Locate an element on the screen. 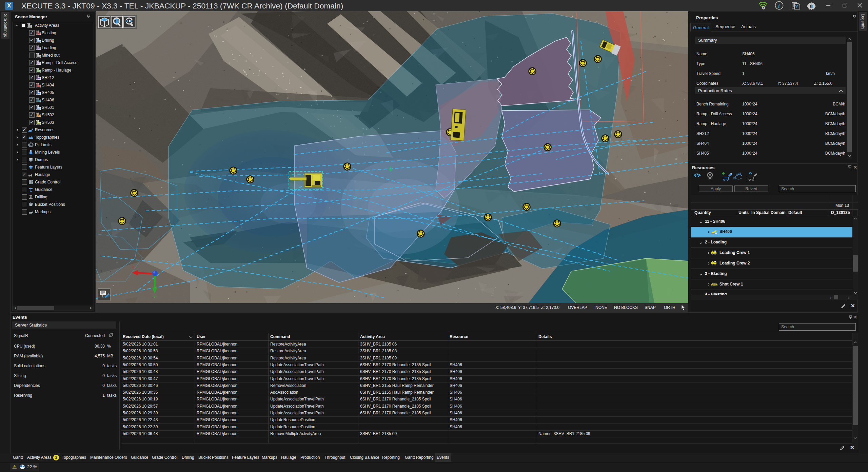 This screenshot has height=472, width=868. svg-text: i is located at coordinates (779, 6).